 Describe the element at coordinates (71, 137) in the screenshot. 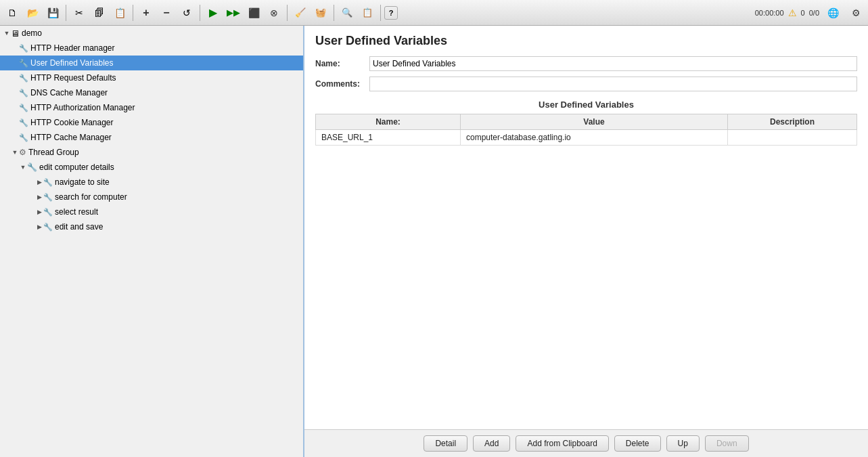

I see `tree-label-http-cache-manager: HTTP Cache Manager` at that location.